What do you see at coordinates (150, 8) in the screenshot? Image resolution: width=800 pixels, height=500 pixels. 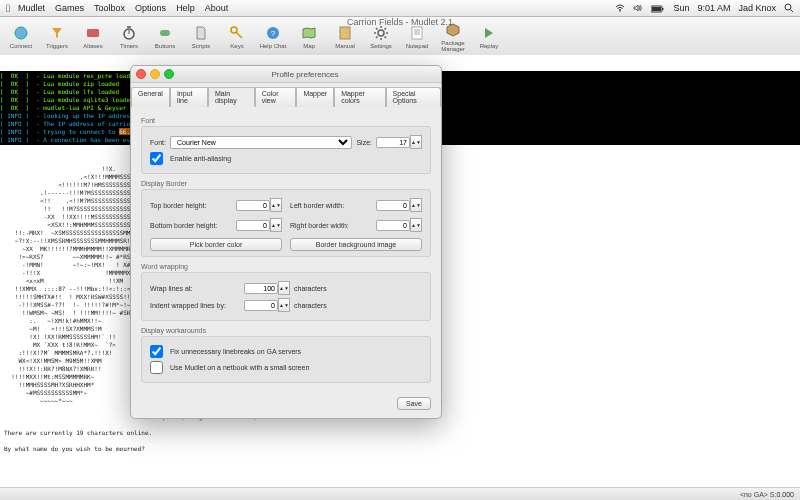 I see `menu-options: Options` at bounding box center [150, 8].